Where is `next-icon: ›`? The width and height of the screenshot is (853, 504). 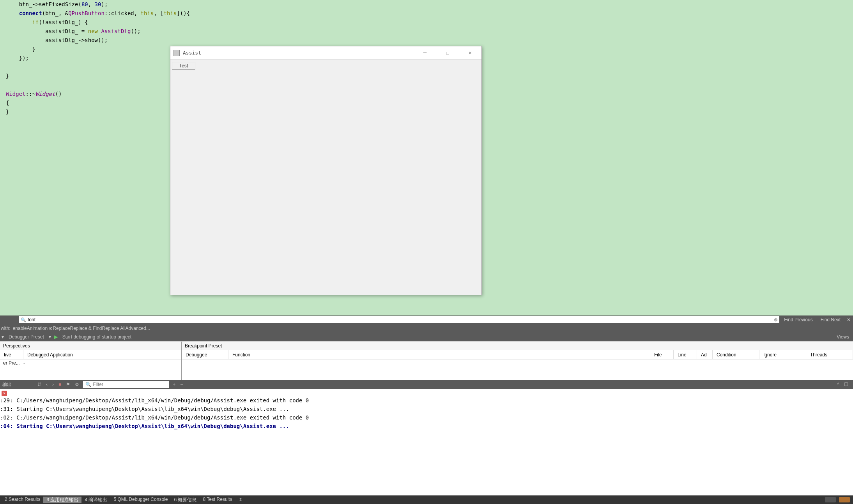 next-icon: › is located at coordinates (53, 384).